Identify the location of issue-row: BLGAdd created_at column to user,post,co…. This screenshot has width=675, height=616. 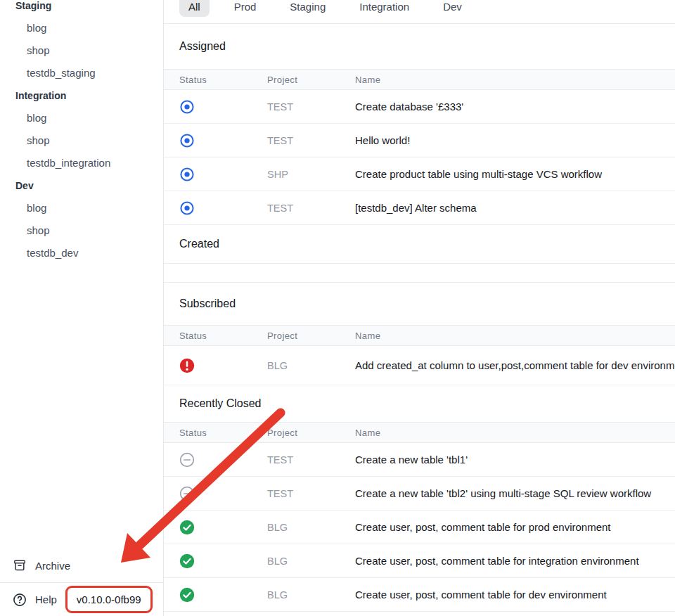
(419, 366).